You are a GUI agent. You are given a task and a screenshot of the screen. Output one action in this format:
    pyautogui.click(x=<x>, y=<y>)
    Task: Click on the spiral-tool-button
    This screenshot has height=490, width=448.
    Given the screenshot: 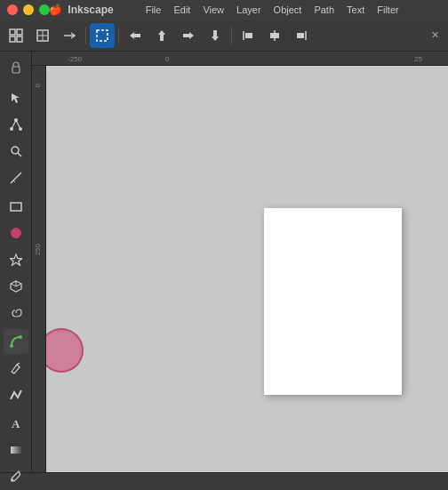 What is the action you would take?
    pyautogui.click(x=16, y=313)
    